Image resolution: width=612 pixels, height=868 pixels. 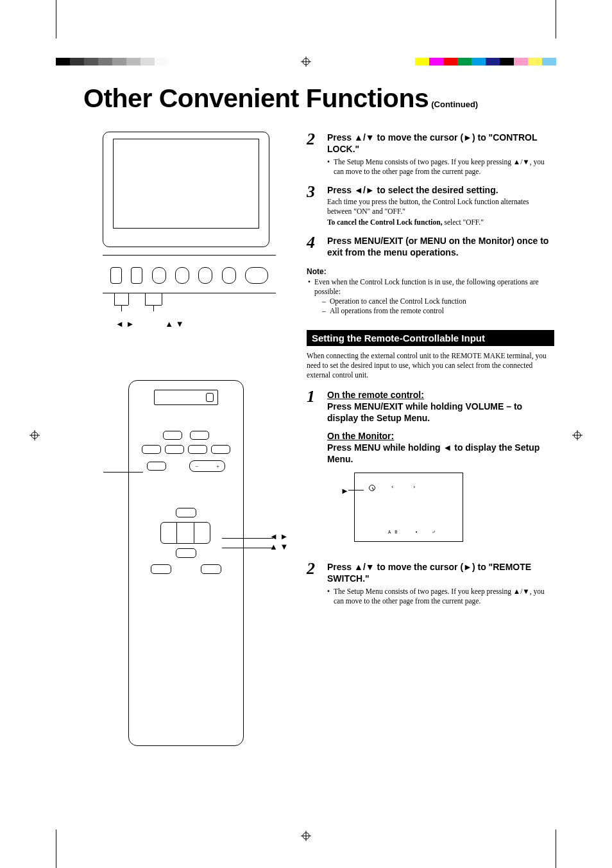 I want to click on monitor-diagram: ◄ ► ▲ ▼, so click(x=186, y=230).